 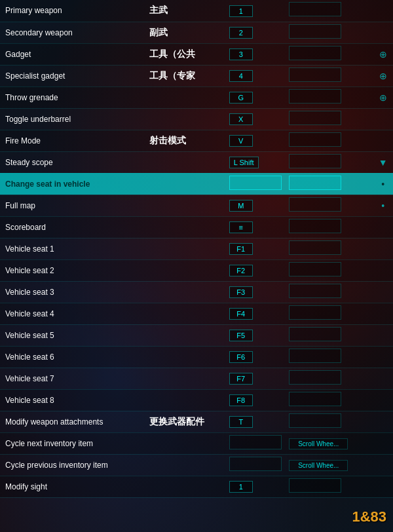 What do you see at coordinates (73, 443) in the screenshot?
I see `row-label: Cycle next inventory item` at bounding box center [73, 443].